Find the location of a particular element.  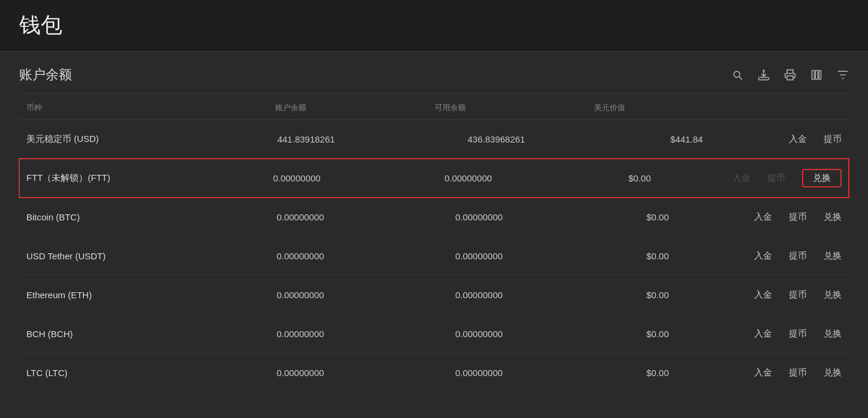

section-header: 账户余额 is located at coordinates (434, 73).